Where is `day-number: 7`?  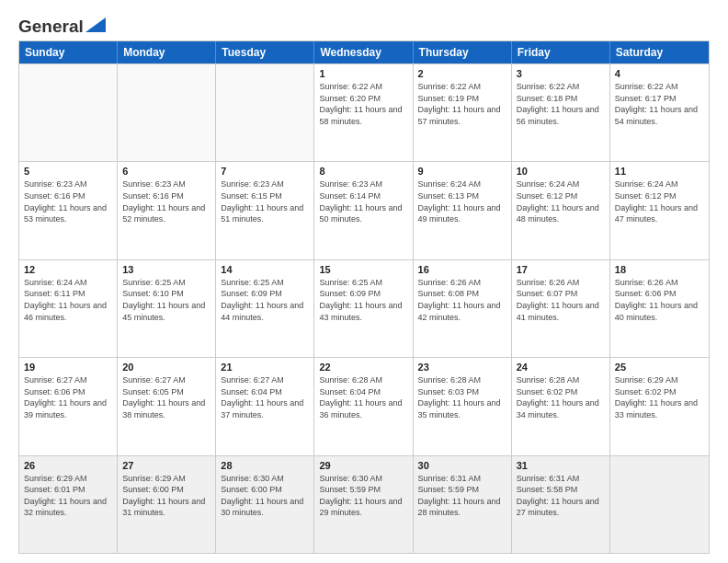 day-number: 7 is located at coordinates (265, 171).